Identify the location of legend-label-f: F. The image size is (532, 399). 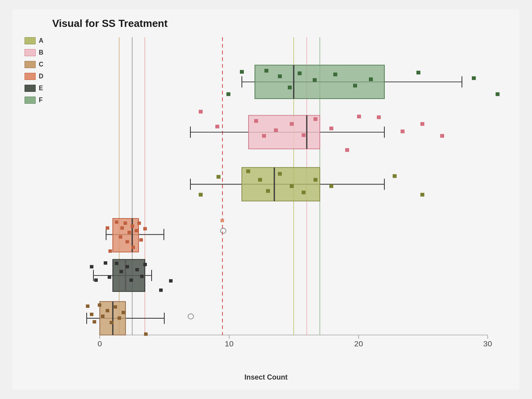
(41, 100).